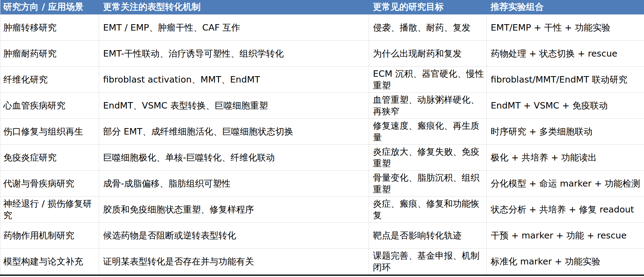  What do you see at coordinates (428, 28) in the screenshot?
I see `table-cell-goal: 侵袭、播散、耐药、复发` at bounding box center [428, 28].